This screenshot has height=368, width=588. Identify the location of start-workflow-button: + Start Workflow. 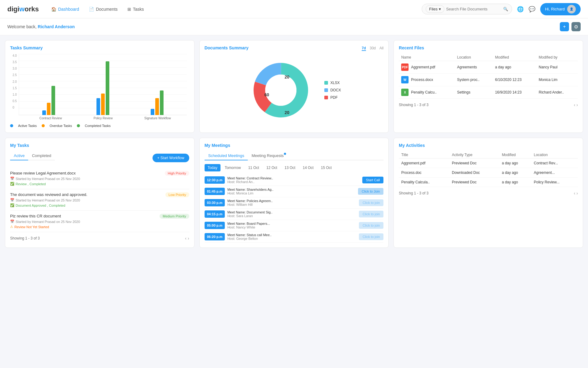
(171, 158).